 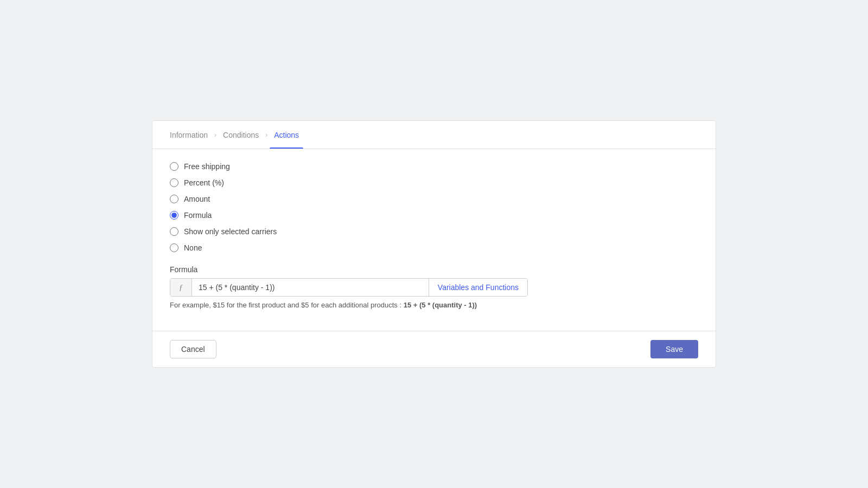 What do you see at coordinates (434, 199) in the screenshot?
I see `radio-option-amount: Amount` at bounding box center [434, 199].